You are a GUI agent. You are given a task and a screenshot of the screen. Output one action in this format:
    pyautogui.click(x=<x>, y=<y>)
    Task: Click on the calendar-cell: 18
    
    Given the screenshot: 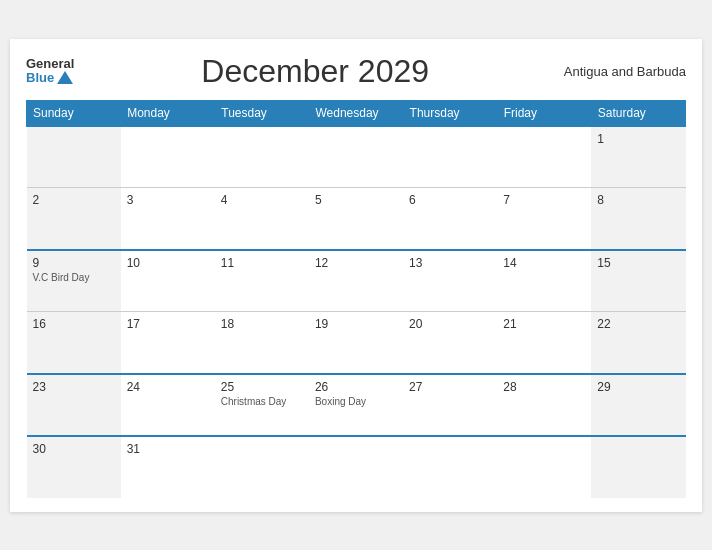 What is the action you would take?
    pyautogui.click(x=262, y=343)
    